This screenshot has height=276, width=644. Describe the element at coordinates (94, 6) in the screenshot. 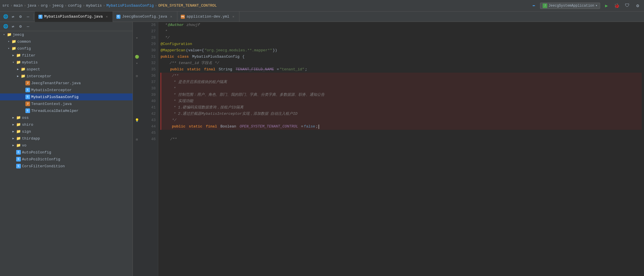

I see `breadcrumb-mybatis: mybatis` at that location.